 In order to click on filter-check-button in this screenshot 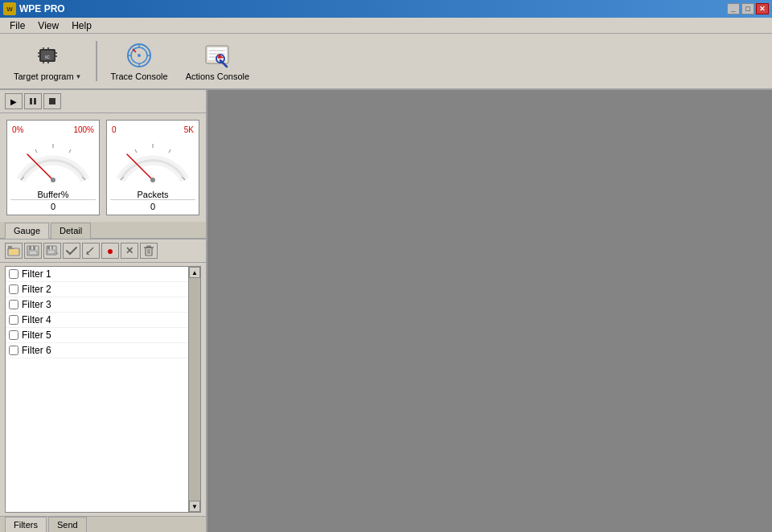, I will do `click(72, 251)`.